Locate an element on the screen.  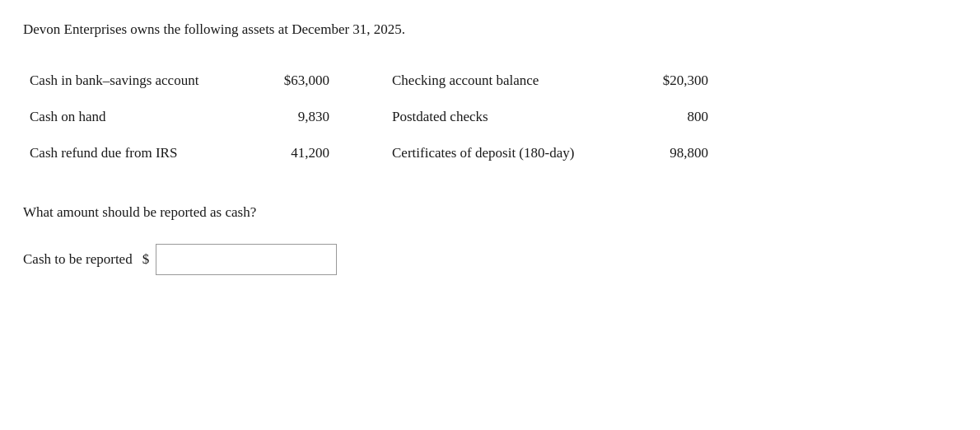
left-value-2: 41,200 is located at coordinates (295, 153).